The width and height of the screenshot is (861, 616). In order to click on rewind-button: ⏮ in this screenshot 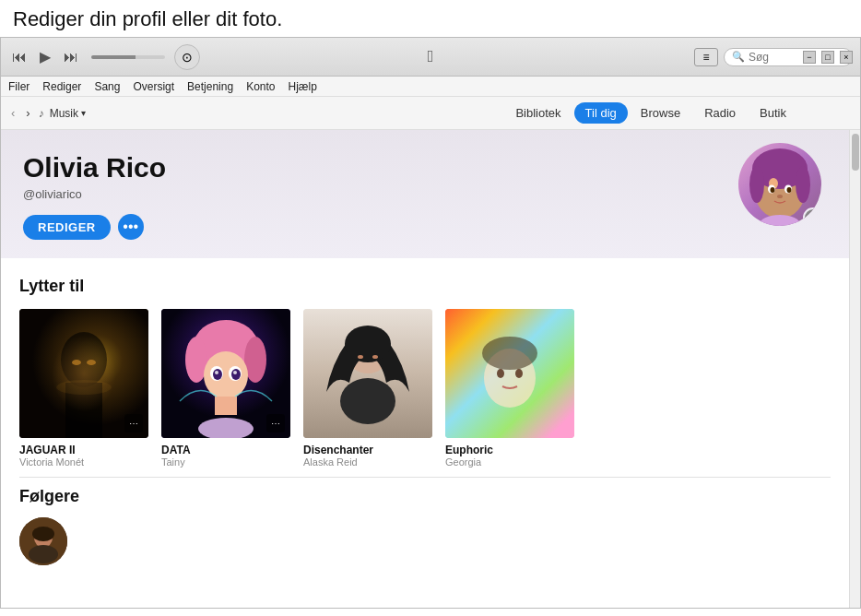, I will do `click(19, 57)`.